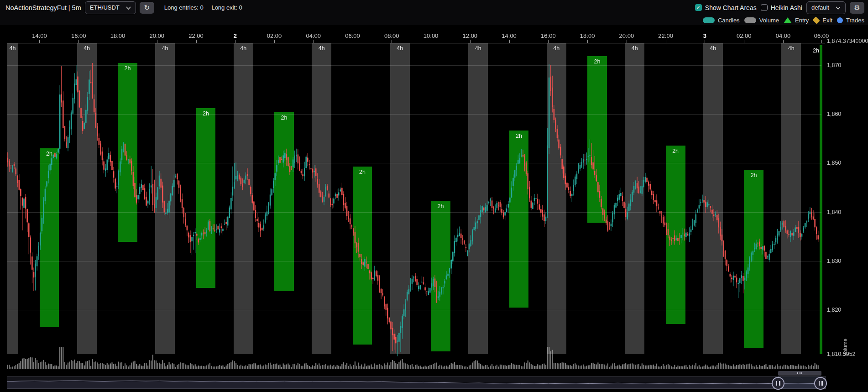  What do you see at coordinates (834, 163) in the screenshot?
I see `price-tick-label: 1,850` at bounding box center [834, 163].